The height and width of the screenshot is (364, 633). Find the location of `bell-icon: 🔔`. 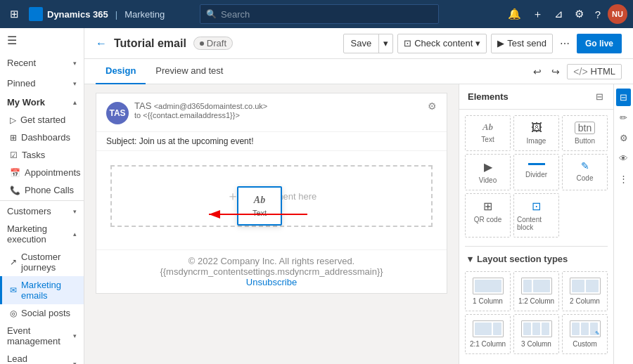

bell-icon: 🔔 is located at coordinates (515, 14).